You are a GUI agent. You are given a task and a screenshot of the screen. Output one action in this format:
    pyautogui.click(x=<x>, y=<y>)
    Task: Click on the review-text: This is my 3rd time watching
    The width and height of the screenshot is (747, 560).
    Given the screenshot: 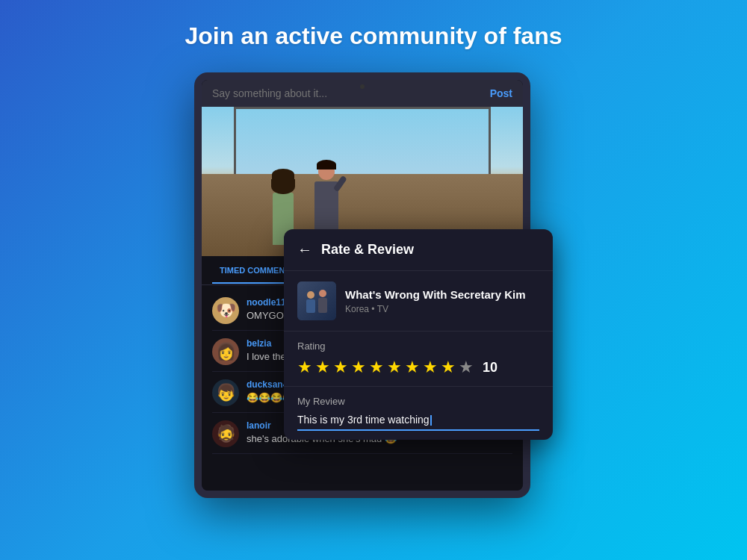 What is the action you would take?
    pyautogui.click(x=363, y=420)
    